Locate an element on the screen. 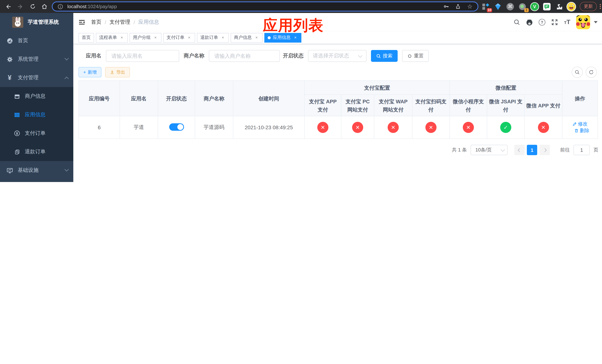 The image size is (602, 364). alipay-pc-status-icon: ✕ is located at coordinates (358, 128).